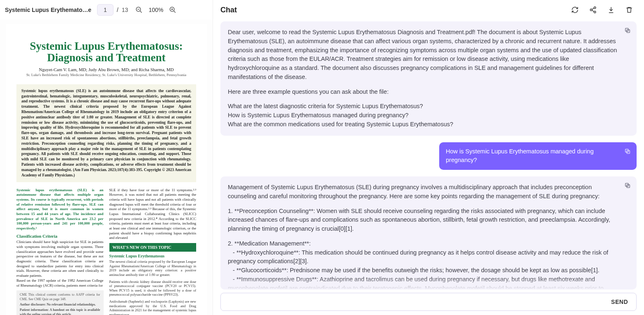  I want to click on pdf-institution: St. Luke's Bethlehem Family Medicine Res…, so click(106, 75).